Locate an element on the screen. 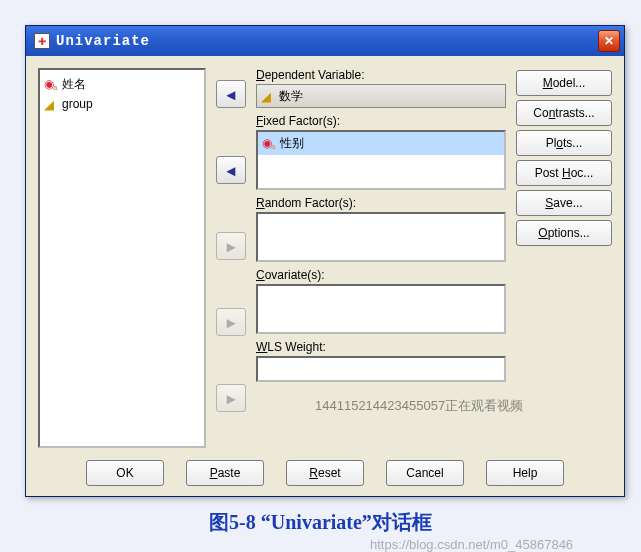  dependent-value: 数学 is located at coordinates (291, 96).